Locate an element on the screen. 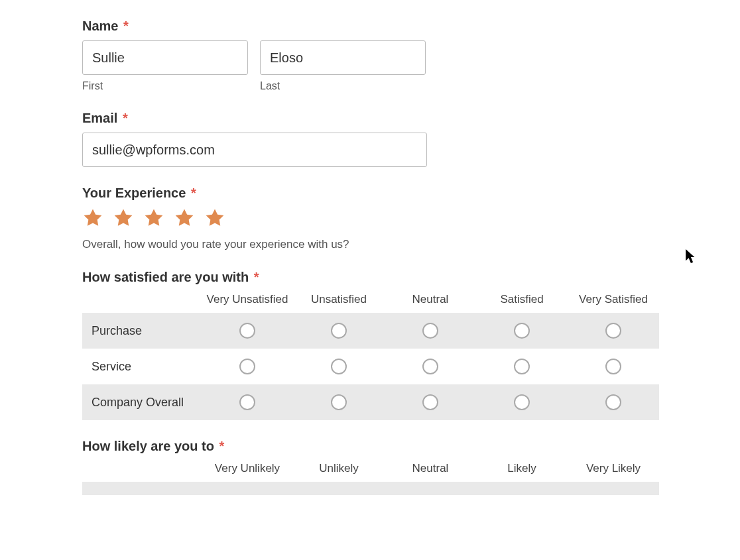 The width and height of the screenshot is (740, 560). matrix-column-header: Satisfied is located at coordinates (522, 300).